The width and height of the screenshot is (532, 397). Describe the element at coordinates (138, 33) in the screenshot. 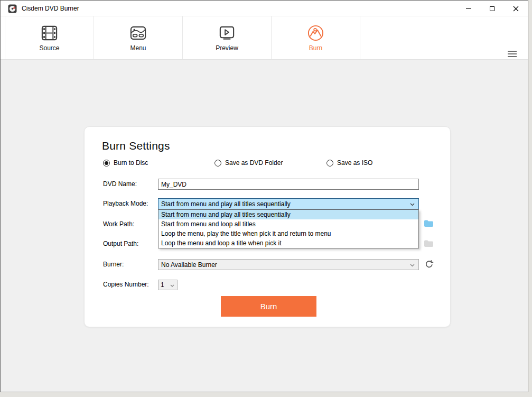

I see `menu-icon` at that location.